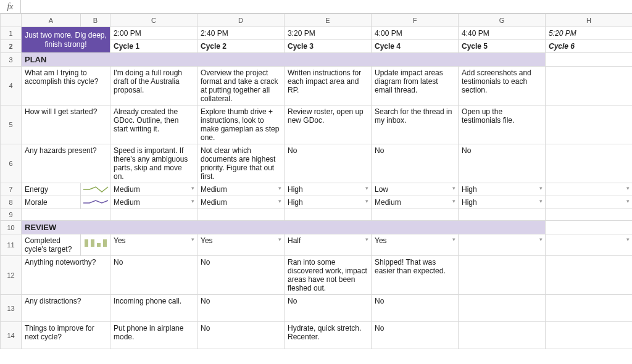 This screenshot has width=632, height=364. I want to click on question-cell: Anything noteworthy?, so click(66, 275).